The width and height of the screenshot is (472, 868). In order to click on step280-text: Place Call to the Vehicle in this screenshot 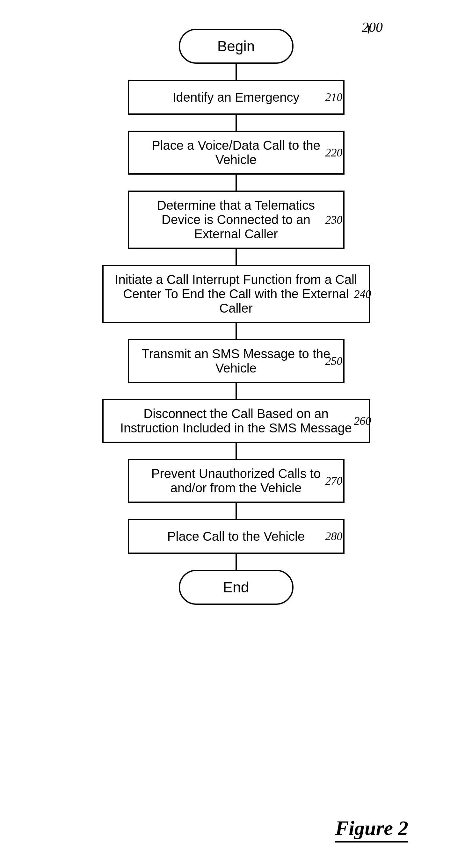, I will do `click(236, 536)`.